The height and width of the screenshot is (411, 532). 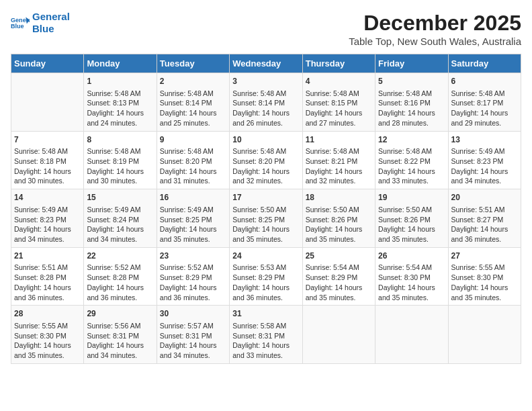 I want to click on cell-line: Sunset: 8:18 PM, so click(x=47, y=161).